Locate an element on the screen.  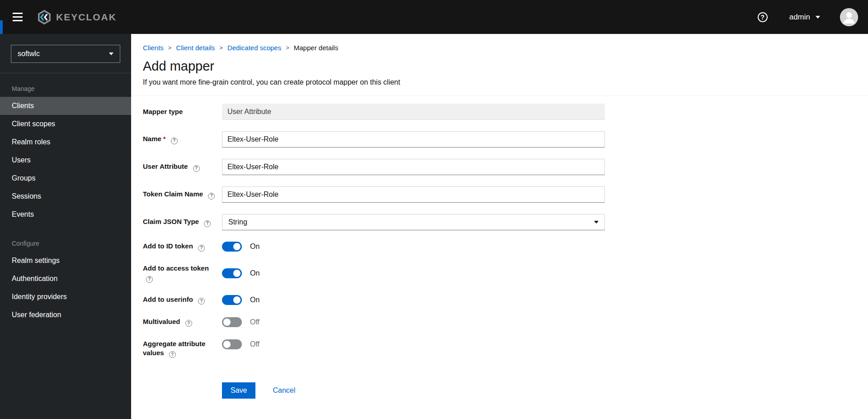
add-to-access-token-toggle is located at coordinates (232, 273).